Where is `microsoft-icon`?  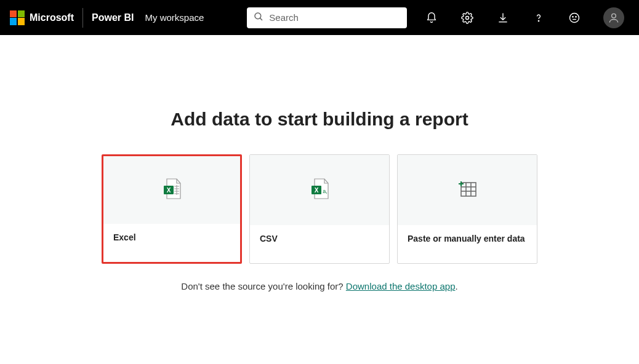 microsoft-icon is located at coordinates (17, 18).